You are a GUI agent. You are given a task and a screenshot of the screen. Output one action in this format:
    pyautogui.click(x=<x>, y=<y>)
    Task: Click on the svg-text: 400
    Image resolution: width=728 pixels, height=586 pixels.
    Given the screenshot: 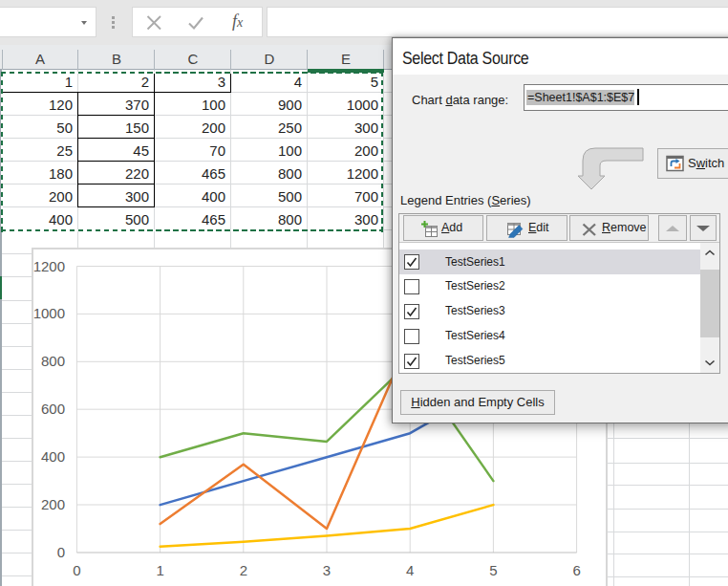 What is the action you would take?
    pyautogui.click(x=54, y=457)
    